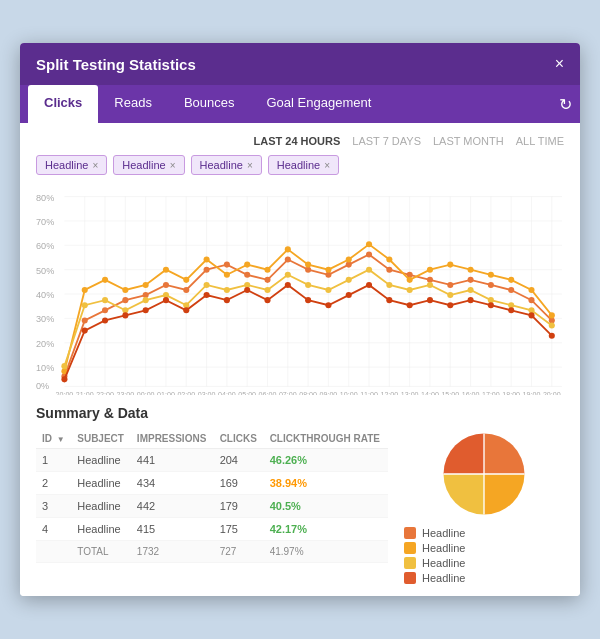  Describe the element at coordinates (566, 104) in the screenshot. I see `refresh-button: ↻` at that location.